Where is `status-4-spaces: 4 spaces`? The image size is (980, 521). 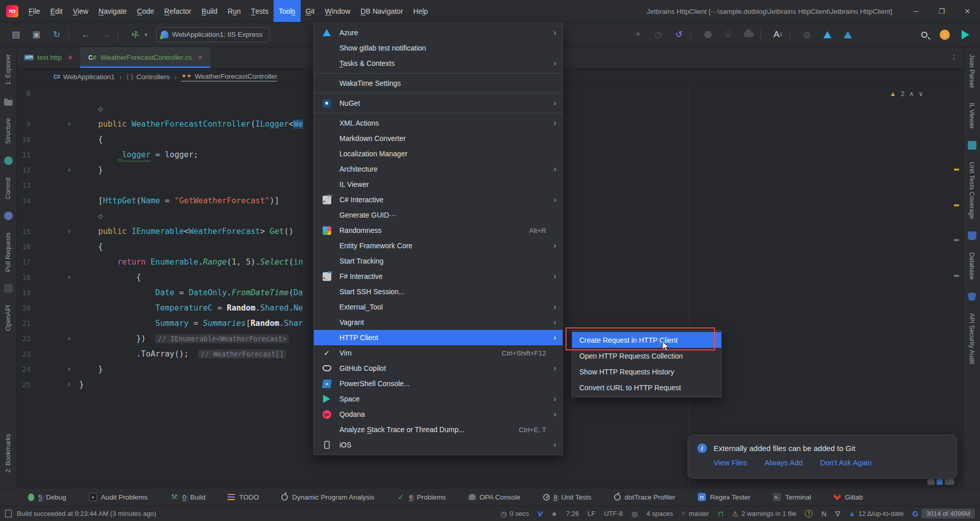 status-4-spaces: 4 spaces is located at coordinates (660, 514).